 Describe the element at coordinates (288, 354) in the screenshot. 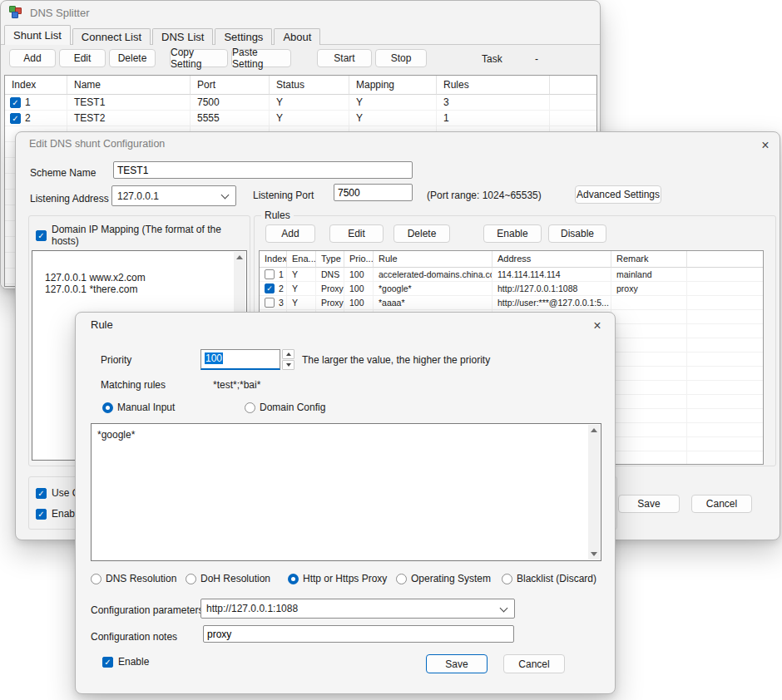

I see `stepper-up-button` at that location.